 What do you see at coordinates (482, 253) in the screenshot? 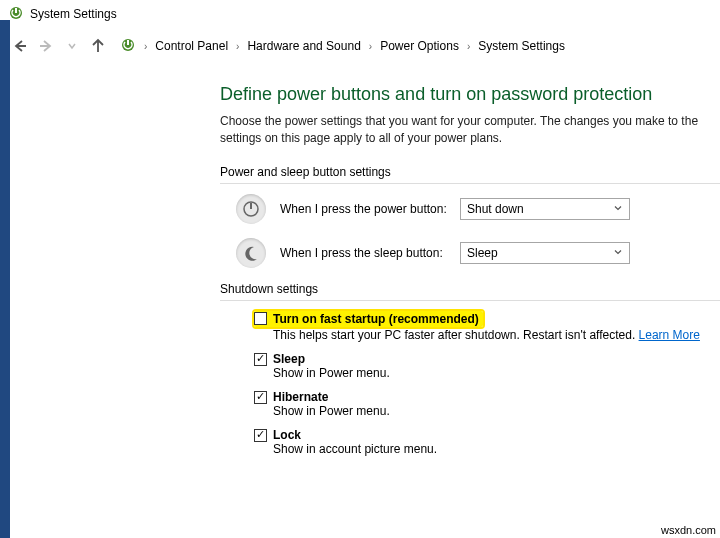
I see `sleep-button-value: Sleep` at bounding box center [482, 253].